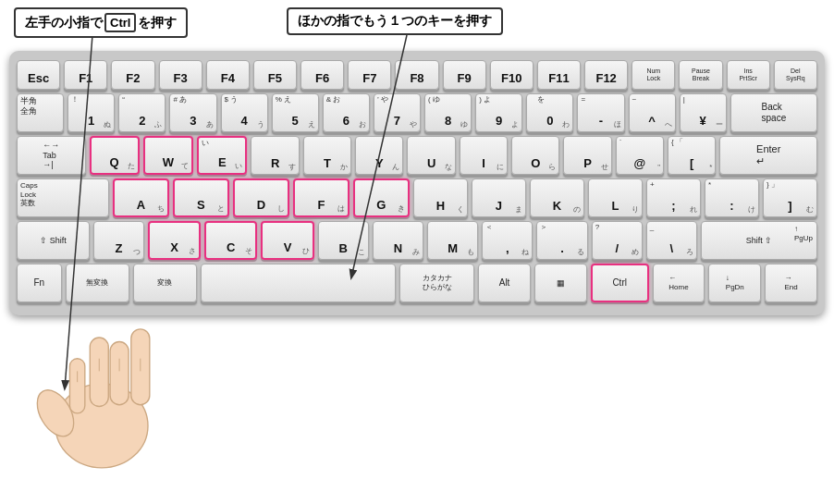 This screenshot has width=834, height=504. What do you see at coordinates (381, 198) in the screenshot?
I see `key-g: Gき` at bounding box center [381, 198].